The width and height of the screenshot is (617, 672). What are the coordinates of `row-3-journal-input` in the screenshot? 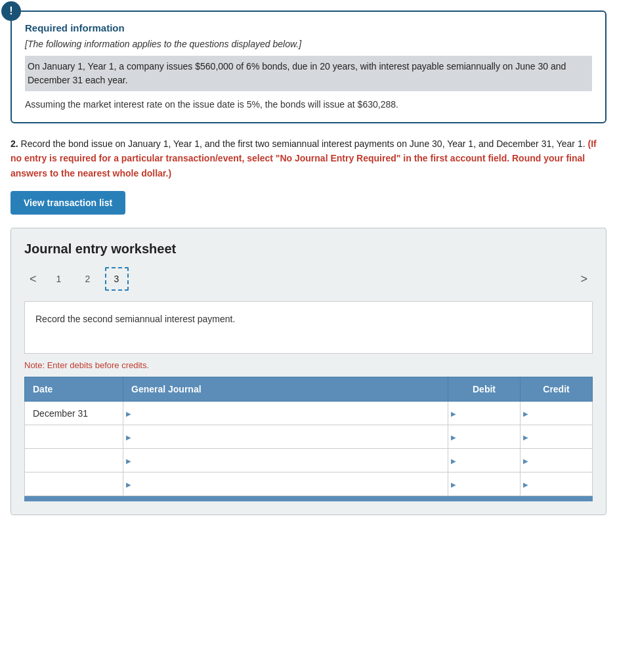 It's located at (286, 461).